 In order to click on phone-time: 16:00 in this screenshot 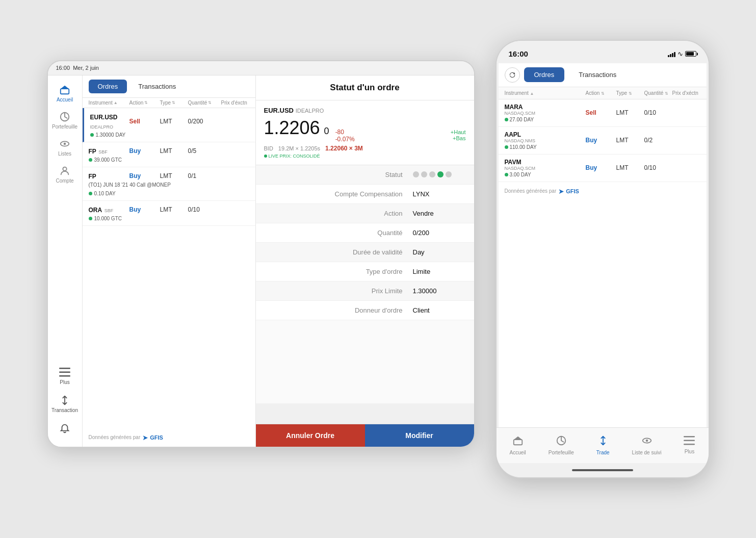, I will do `click(518, 54)`.